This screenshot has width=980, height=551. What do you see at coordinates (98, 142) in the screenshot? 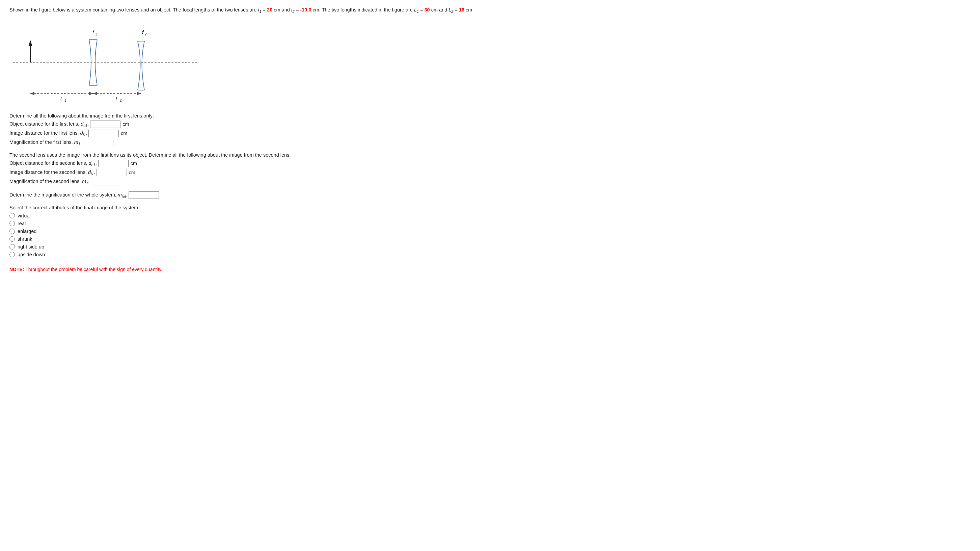
I see `m1-input` at bounding box center [98, 142].